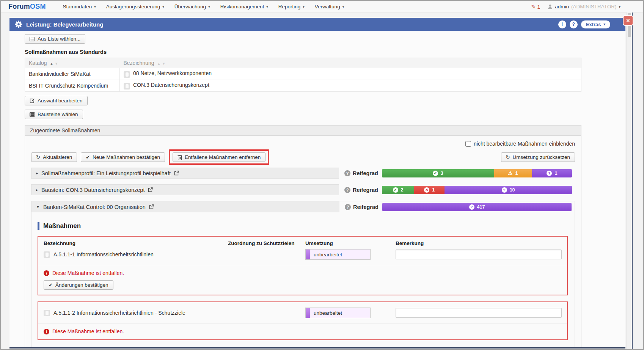  I want to click on remove-dropped-measures-button: Entfallene Maßnahmen entfernen, so click(219, 157).